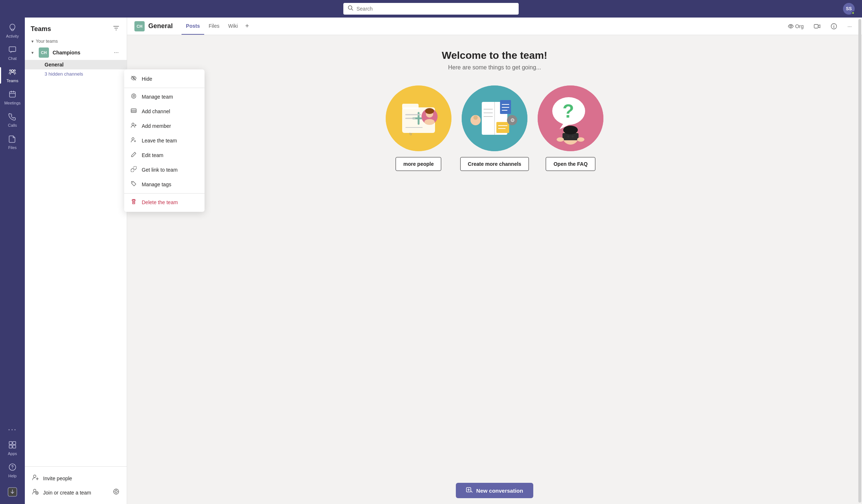 This screenshot has width=862, height=504. Describe the element at coordinates (431, 9) in the screenshot. I see `search-box` at that location.